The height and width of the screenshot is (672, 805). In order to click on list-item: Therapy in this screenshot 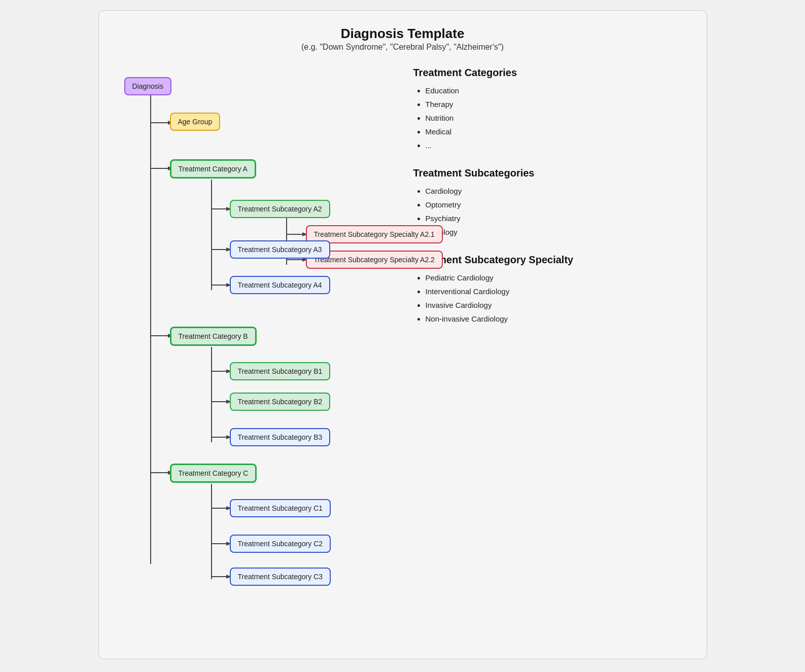, I will do `click(556, 104)`.